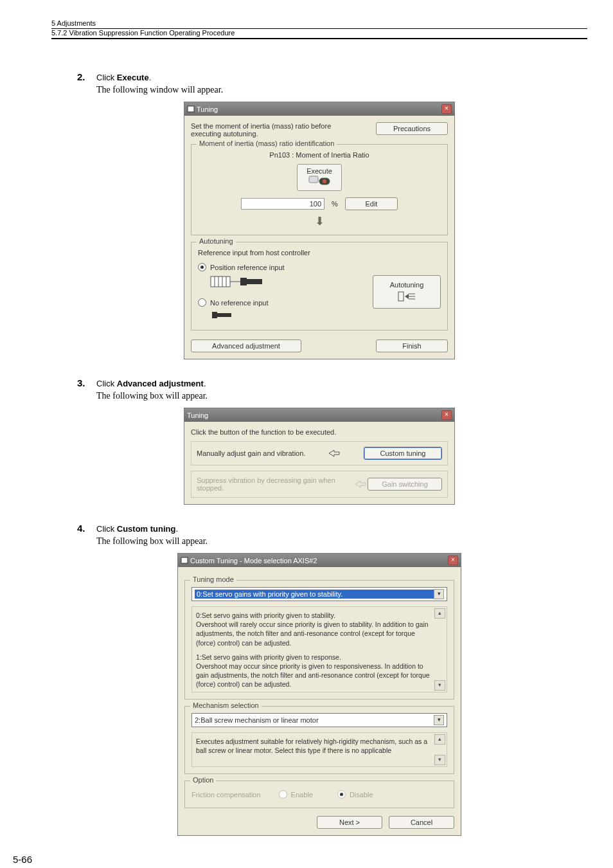  I want to click on custom-tuning-button: Custom tuning, so click(403, 453).